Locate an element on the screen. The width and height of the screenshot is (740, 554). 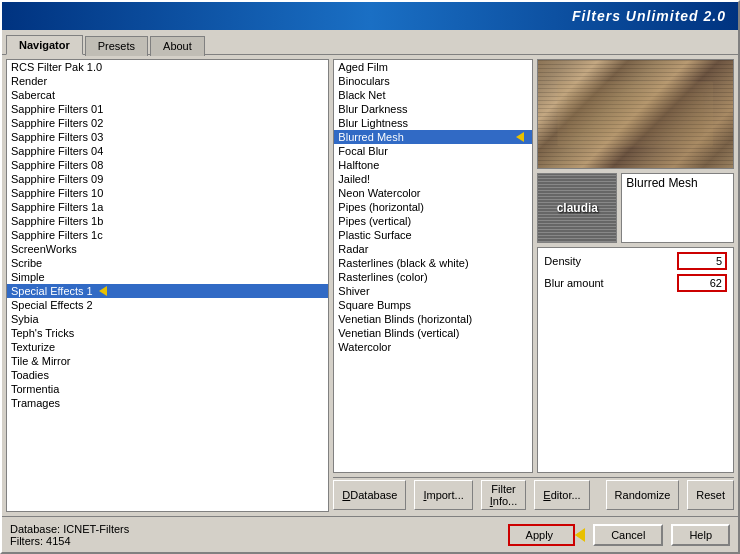
effect-thumbnail: claudia is located at coordinates (577, 208).